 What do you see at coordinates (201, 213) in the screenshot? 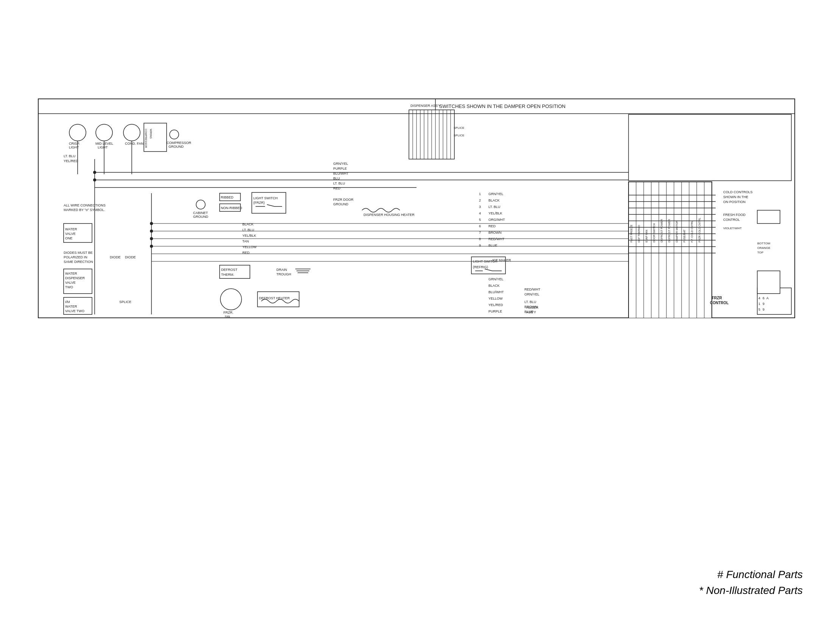
I see `svg-text: CABINET` at bounding box center [201, 213].